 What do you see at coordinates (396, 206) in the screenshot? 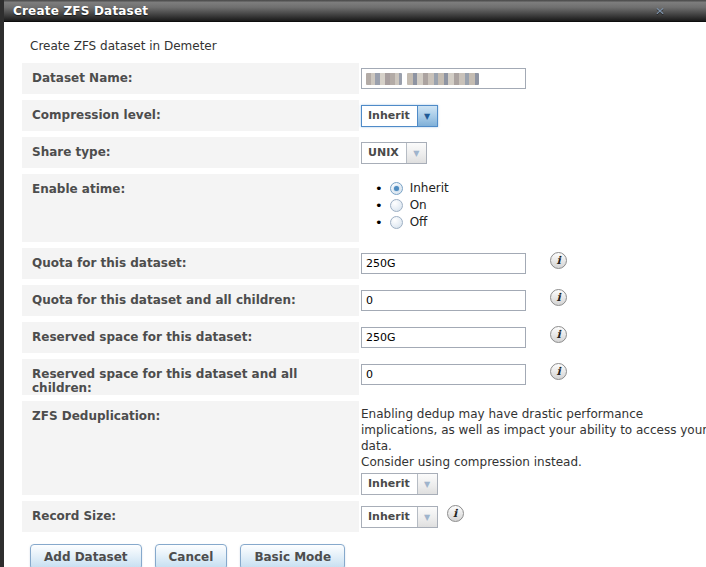
I see `radio-on-icon` at bounding box center [396, 206].